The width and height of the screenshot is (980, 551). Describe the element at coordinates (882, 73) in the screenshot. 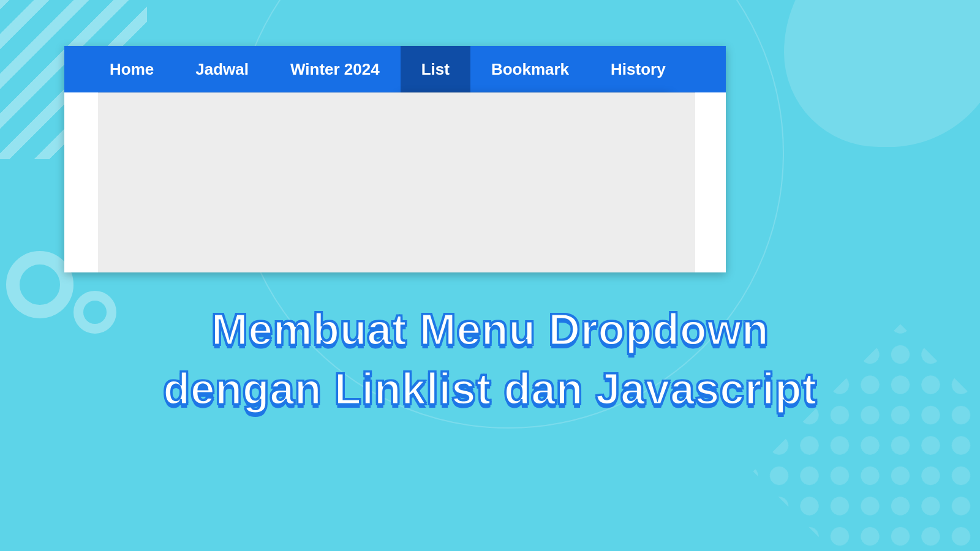

I see `bg-blob` at that location.